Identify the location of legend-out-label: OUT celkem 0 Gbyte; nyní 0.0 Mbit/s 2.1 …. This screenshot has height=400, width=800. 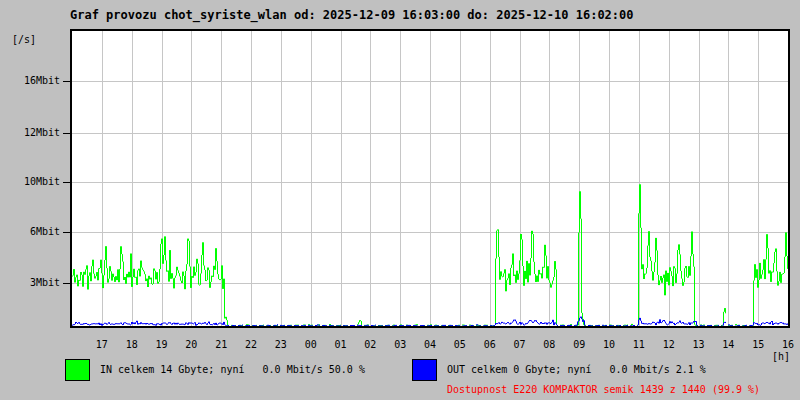
(576, 370).